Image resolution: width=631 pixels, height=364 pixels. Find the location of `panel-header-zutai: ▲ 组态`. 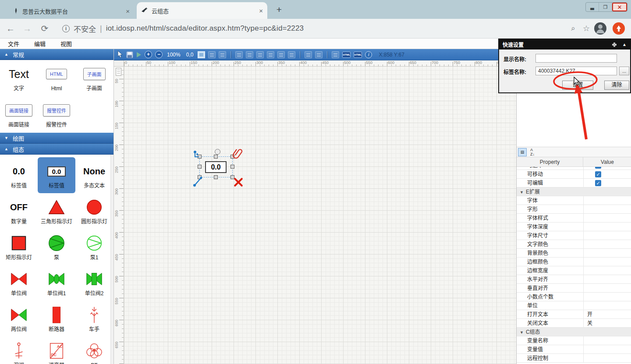

panel-header-zutai: ▲ 组态 is located at coordinates (57, 149).